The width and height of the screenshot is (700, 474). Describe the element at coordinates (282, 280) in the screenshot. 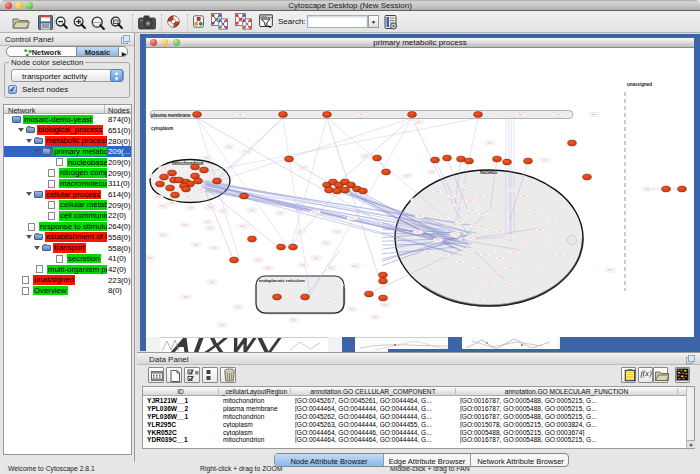

I see `svg-text: endoplasmic reticulum` at that location.